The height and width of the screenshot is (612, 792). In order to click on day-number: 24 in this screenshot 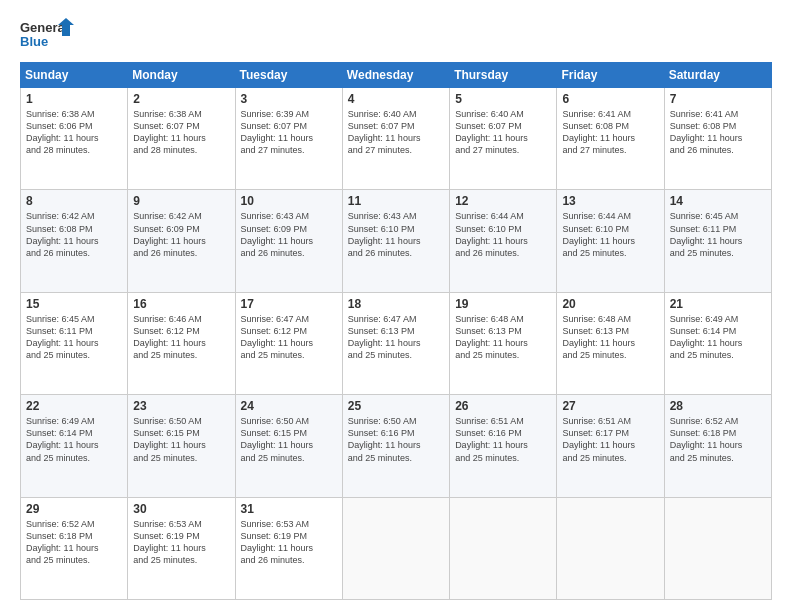, I will do `click(289, 406)`.